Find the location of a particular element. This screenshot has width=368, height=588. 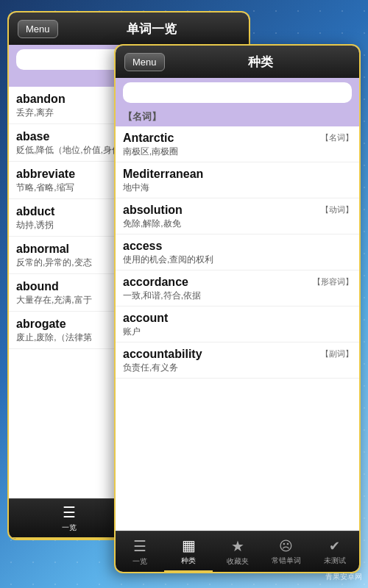

front-tab-category: ▦ 种类 is located at coordinates (188, 551).